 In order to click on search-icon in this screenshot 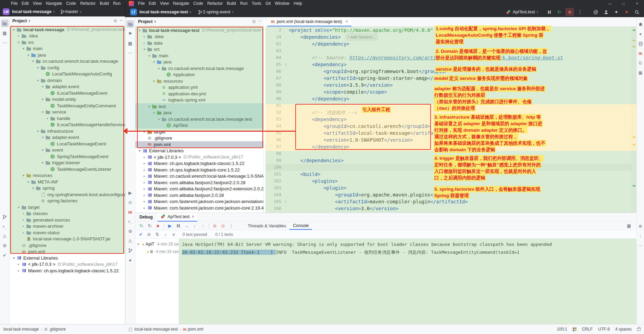, I will do `click(637, 12)`.